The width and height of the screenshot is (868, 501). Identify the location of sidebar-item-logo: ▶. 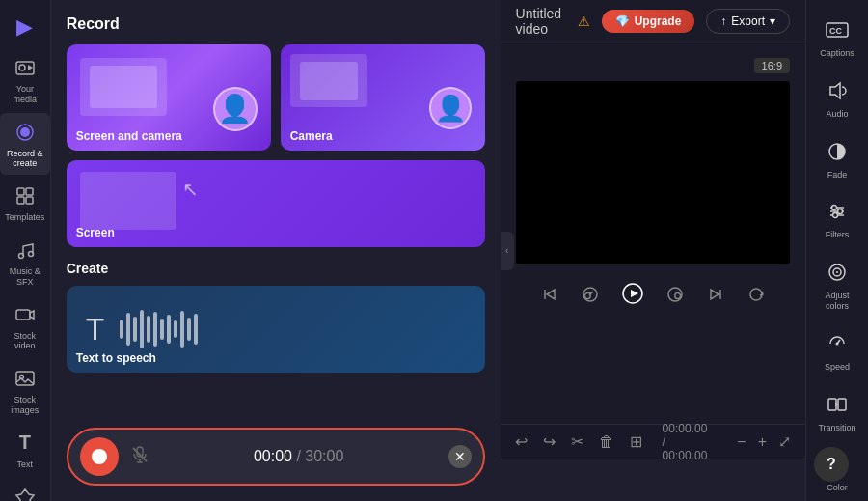
(25, 27).